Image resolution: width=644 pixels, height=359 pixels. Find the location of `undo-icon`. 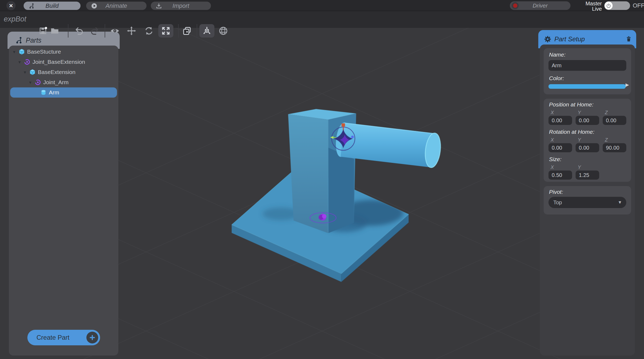

undo-icon is located at coordinates (79, 31).